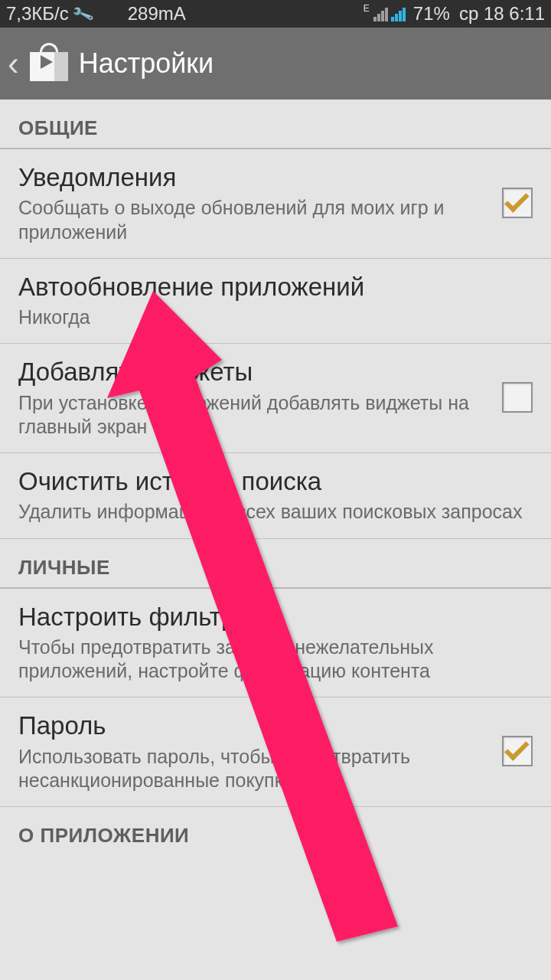 This screenshot has width=551, height=980. What do you see at coordinates (276, 286) in the screenshot?
I see `item-title: Автообновление приложений` at bounding box center [276, 286].